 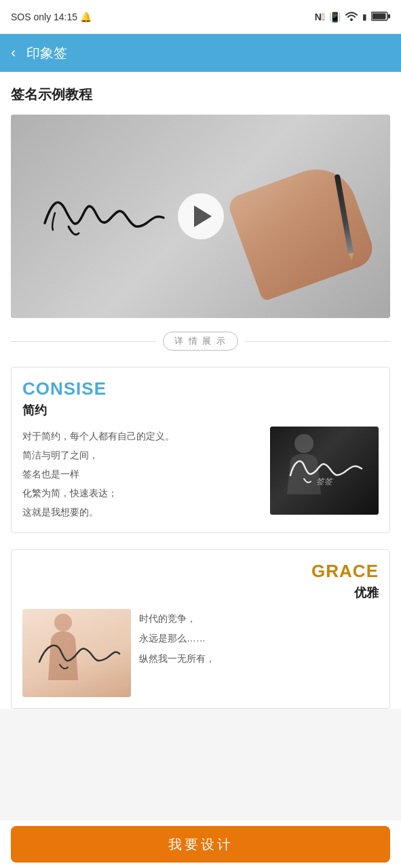 What do you see at coordinates (201, 216) in the screenshot?
I see `play-button` at bounding box center [201, 216].